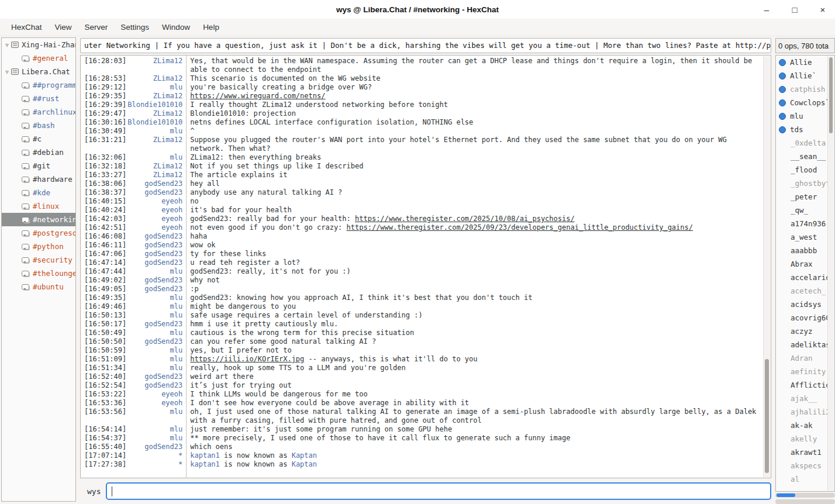 This screenshot has width=835, height=504. What do you see at coordinates (520, 227) in the screenshot?
I see `message-link: https://www.theregister.com/2025/09/23/d…` at bounding box center [520, 227].